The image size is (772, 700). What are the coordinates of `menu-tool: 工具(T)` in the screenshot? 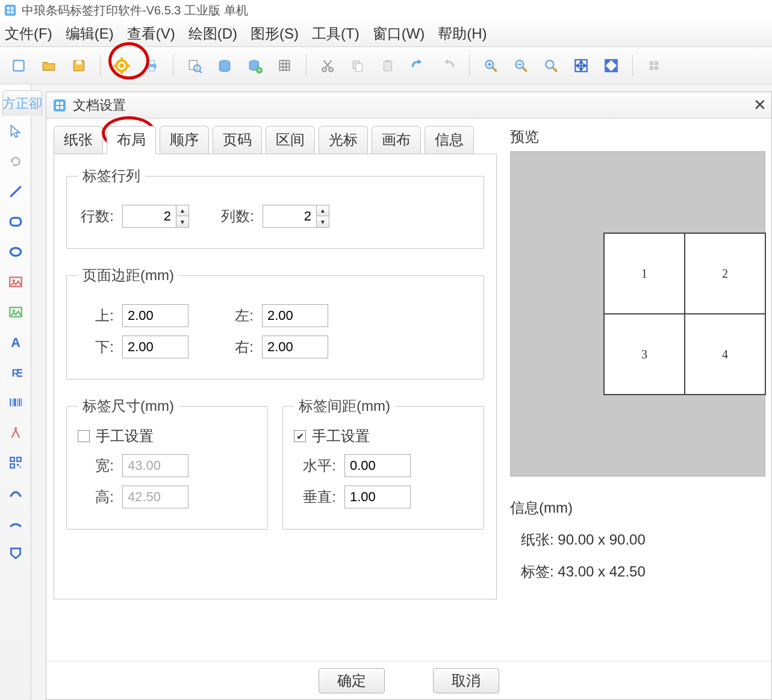 It's located at (336, 34).